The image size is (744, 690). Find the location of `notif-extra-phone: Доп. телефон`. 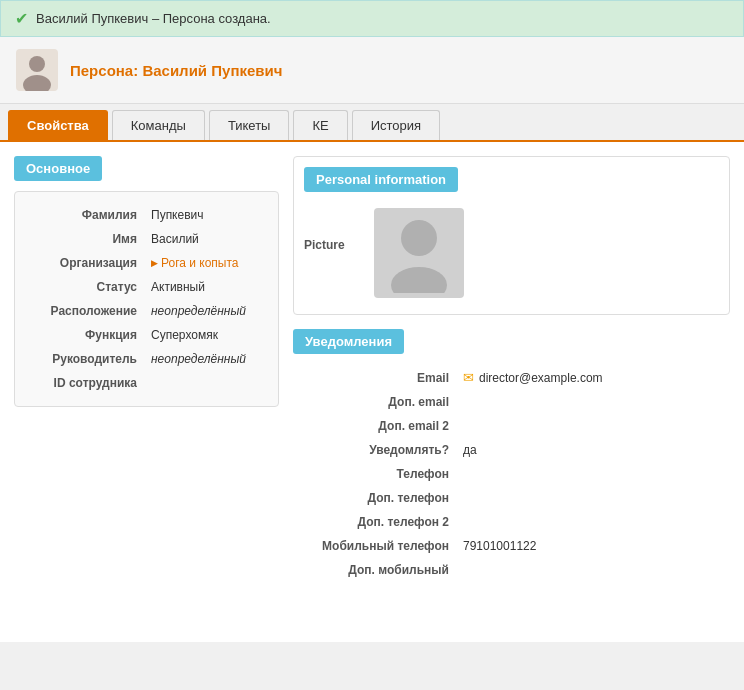

notif-extra-phone: Доп. телефон is located at coordinates (512, 498).